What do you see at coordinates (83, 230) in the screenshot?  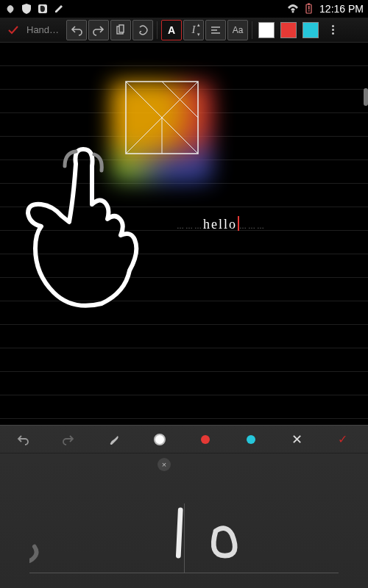 I see `hand-pointer-drawing` at bounding box center [83, 230].